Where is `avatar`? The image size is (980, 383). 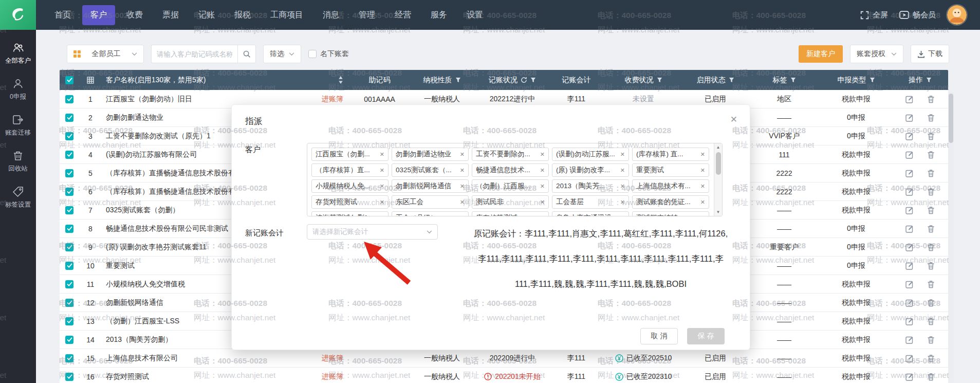 avatar is located at coordinates (957, 15).